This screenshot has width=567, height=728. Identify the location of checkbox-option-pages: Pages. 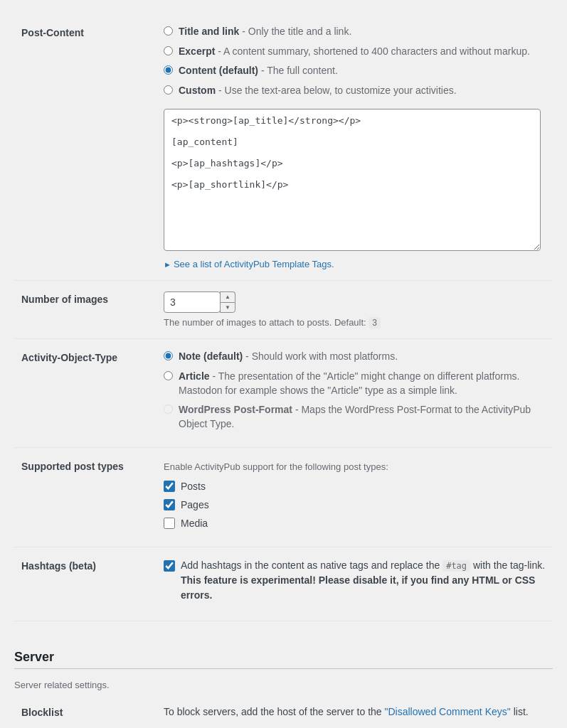
(354, 505).